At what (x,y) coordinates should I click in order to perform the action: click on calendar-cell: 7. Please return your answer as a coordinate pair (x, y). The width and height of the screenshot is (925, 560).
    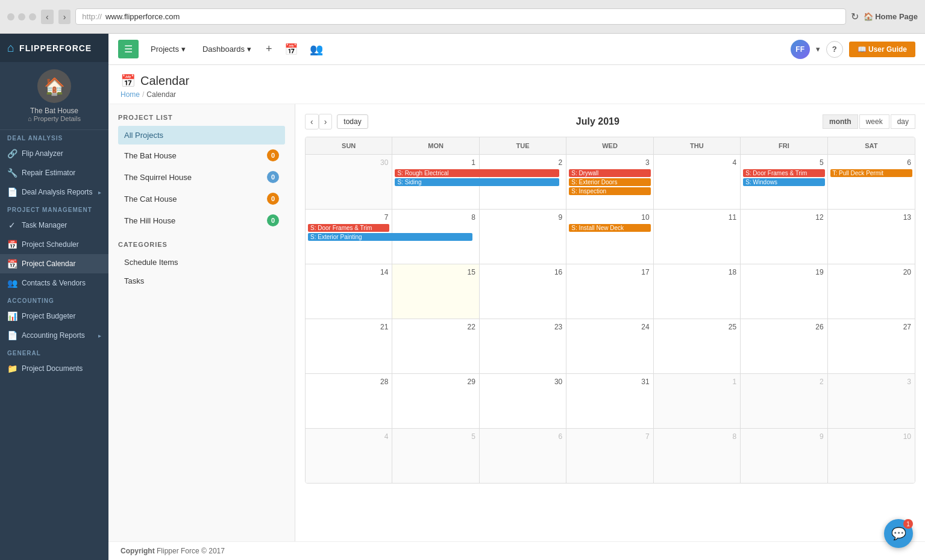
    Looking at the image, I should click on (610, 456).